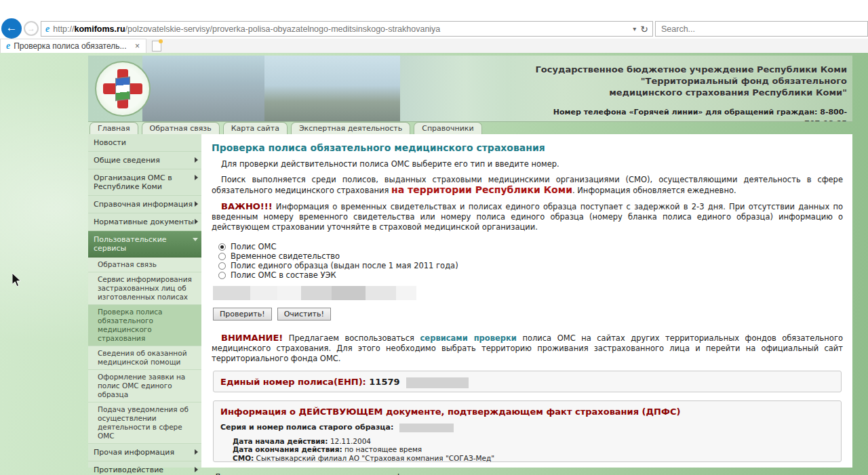  I want to click on check-services-link: сервисами проверки, so click(469, 338).